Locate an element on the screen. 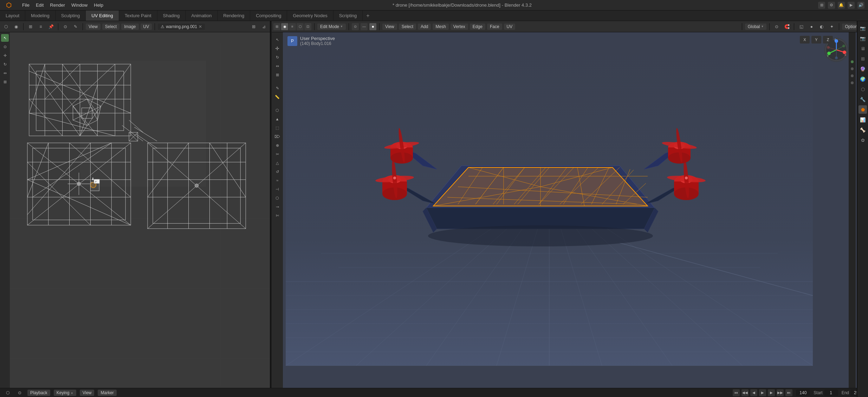  shading-wire-icon: ◱ is located at coordinates (801, 27).